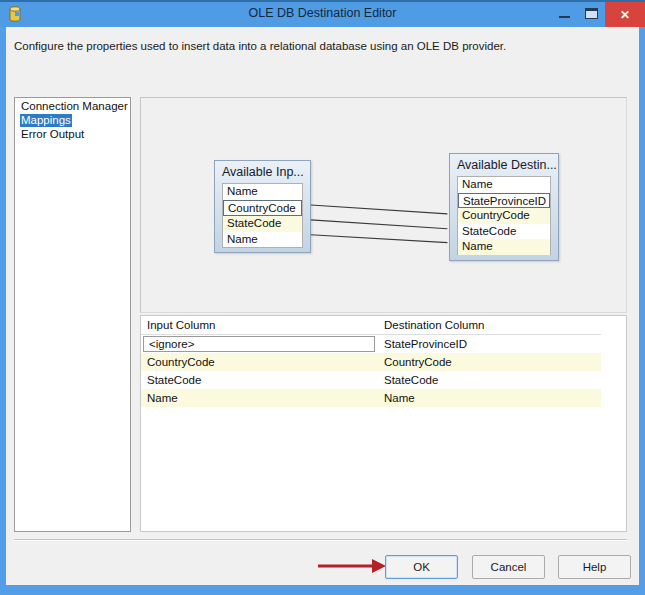 The height and width of the screenshot is (595, 645). I want to click on destination-column-header-cell: Destination Column, so click(434, 326).